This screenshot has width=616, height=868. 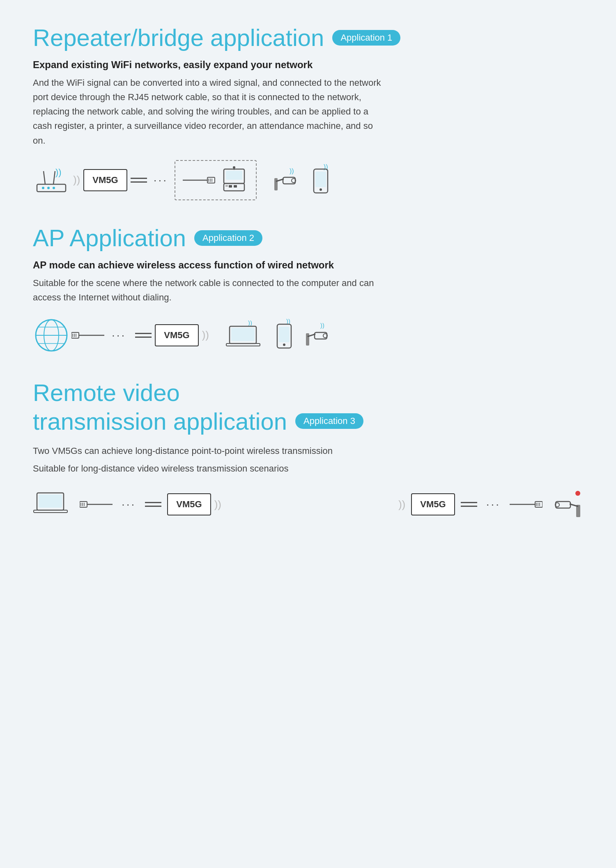 What do you see at coordinates (51, 180) in the screenshot?
I see `router-icon: ))` at bounding box center [51, 180].